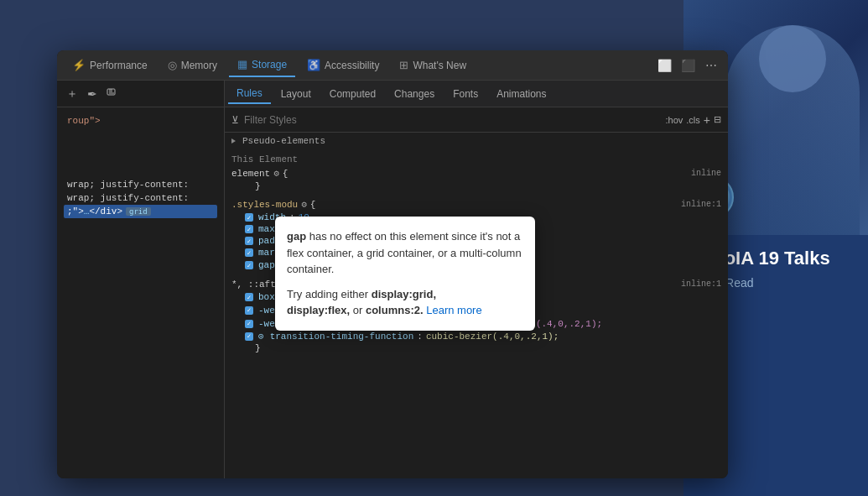 The image size is (868, 496). What do you see at coordinates (173, 65) in the screenshot?
I see `memory-icon: ◎` at bounding box center [173, 65].